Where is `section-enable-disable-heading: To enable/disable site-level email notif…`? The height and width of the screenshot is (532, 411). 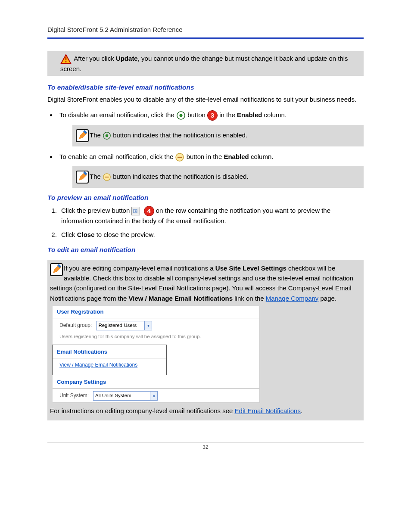 section-enable-disable-heading: To enable/disable site-level email notif… is located at coordinates (206, 87).